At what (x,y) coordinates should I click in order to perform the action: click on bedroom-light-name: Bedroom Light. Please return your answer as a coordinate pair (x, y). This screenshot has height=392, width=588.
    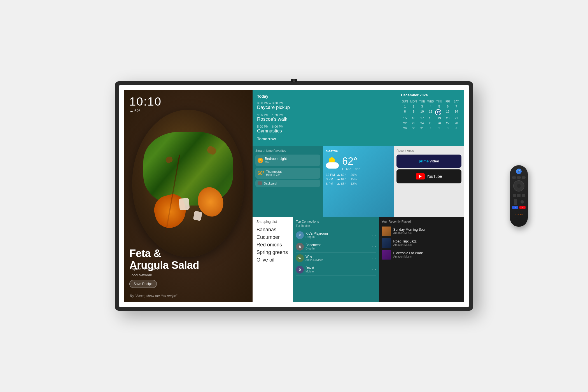
    Looking at the image, I should click on (276, 159).